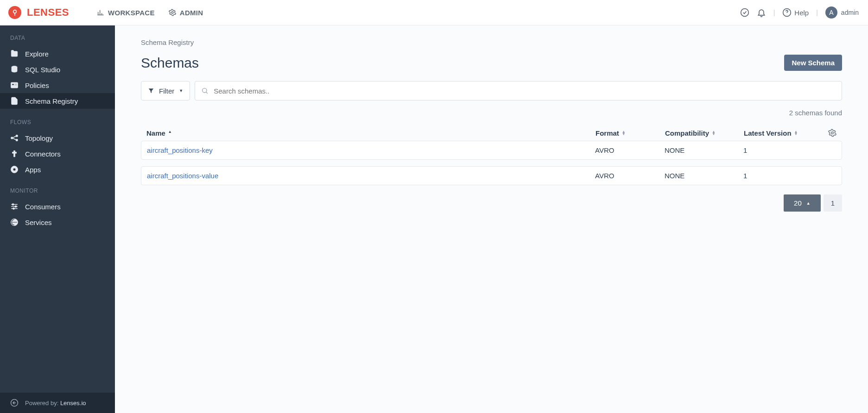 The image size is (868, 413). What do you see at coordinates (850, 13) in the screenshot?
I see `user-name: admin` at bounding box center [850, 13].